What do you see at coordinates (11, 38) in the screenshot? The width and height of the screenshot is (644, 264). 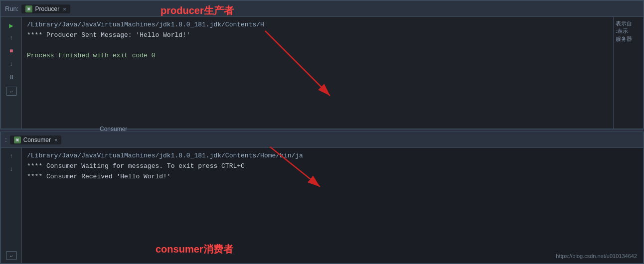 I see `scroll-up-button: ↑` at bounding box center [11, 38].